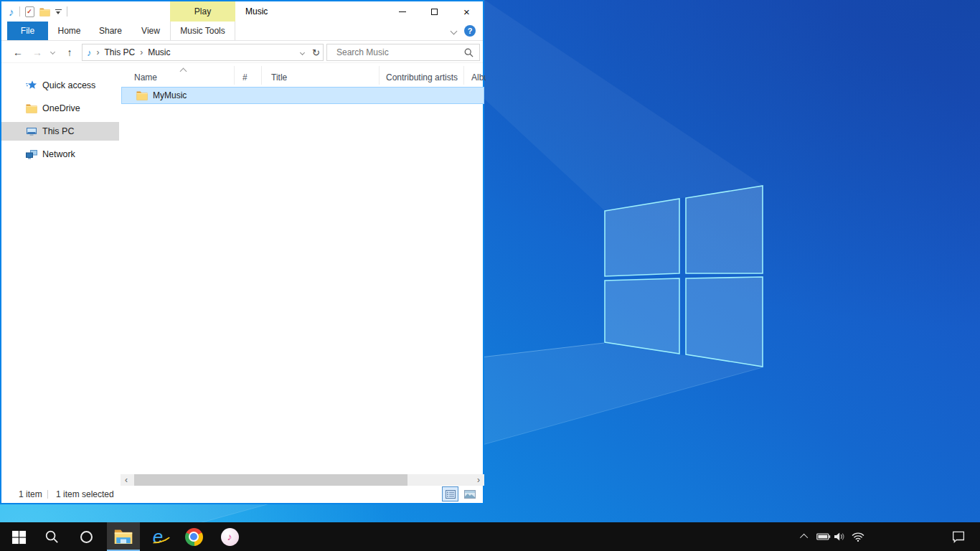  I want to click on sort-ascending-icon, so click(184, 72).